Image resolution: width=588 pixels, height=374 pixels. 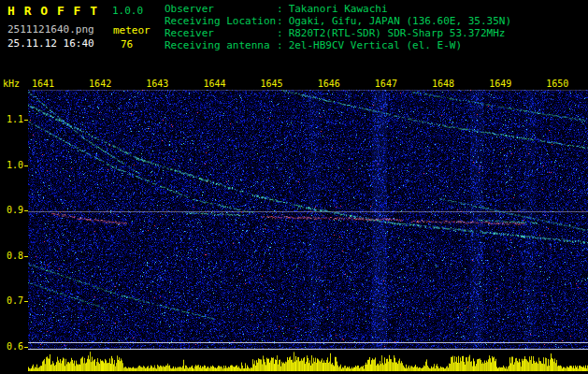 I want to click on time-tick-label: 1647, so click(x=386, y=84).